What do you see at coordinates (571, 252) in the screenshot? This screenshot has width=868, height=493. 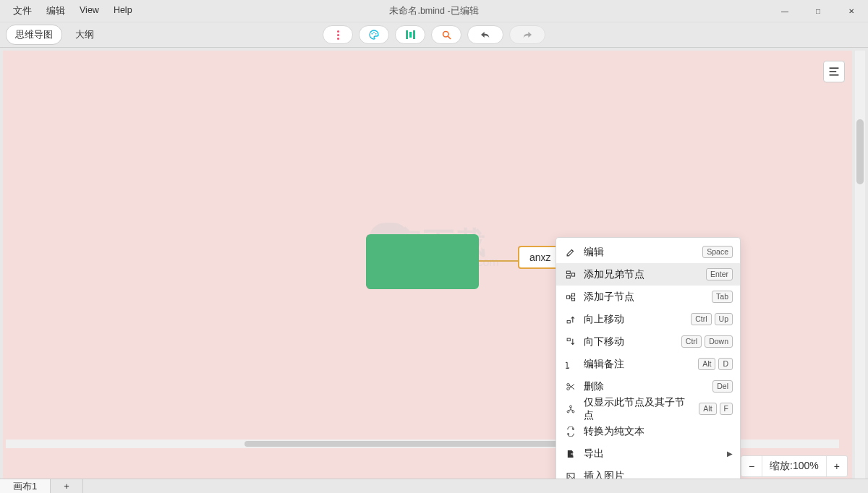 I see `pencil-icon` at bounding box center [571, 252].